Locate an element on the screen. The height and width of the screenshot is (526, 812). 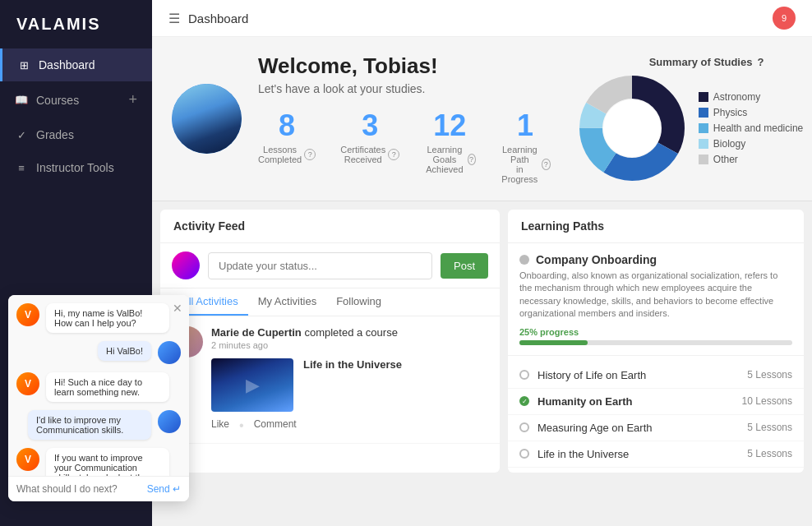
activity-body: Marie de Cupertin completed a course 2 m… is located at coordinates (350, 380).